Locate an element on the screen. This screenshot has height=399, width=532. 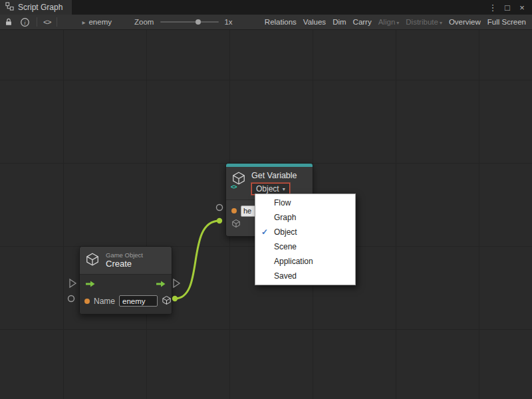
zoom-value: 1x is located at coordinates (228, 22).